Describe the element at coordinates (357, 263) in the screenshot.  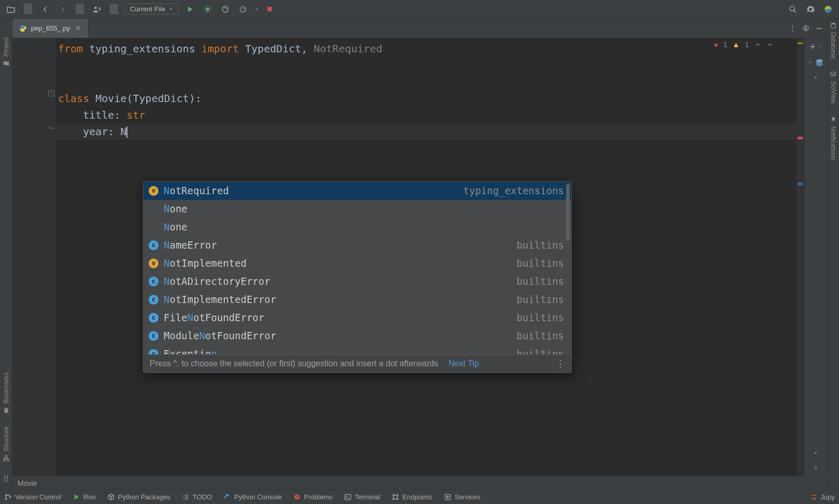
I see `completion-item: vNotImplementedbuiltins` at that location.